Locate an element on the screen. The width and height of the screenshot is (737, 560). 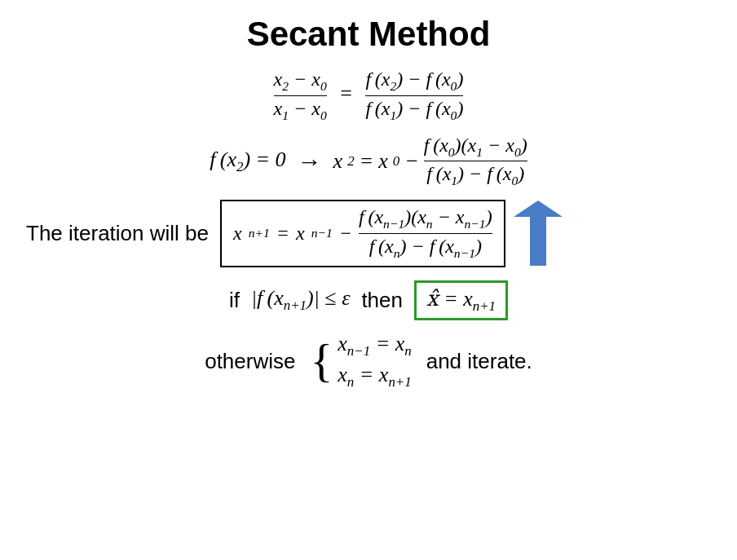
iteration-frac: f (xn−1)(xn − xn−1) f (xn) − f (xn−1) is located at coordinates (426, 233).